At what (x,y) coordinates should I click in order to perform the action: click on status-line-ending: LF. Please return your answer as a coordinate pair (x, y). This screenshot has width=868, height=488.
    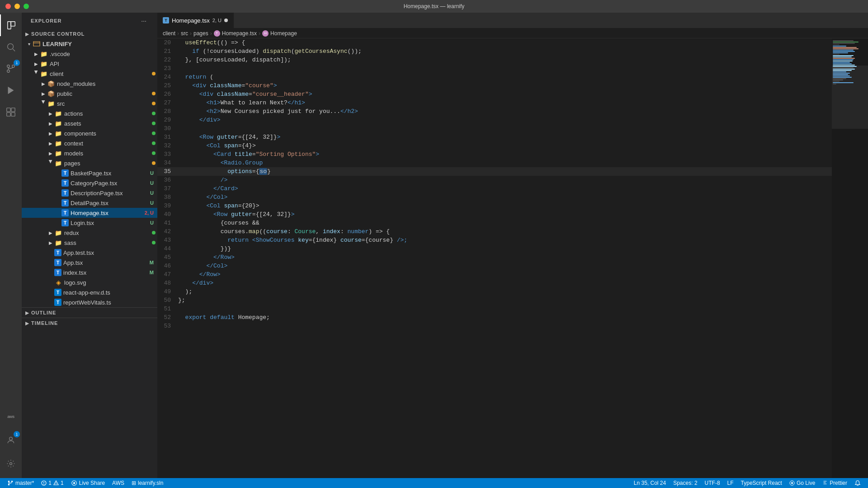
    Looking at the image, I should click on (731, 483).